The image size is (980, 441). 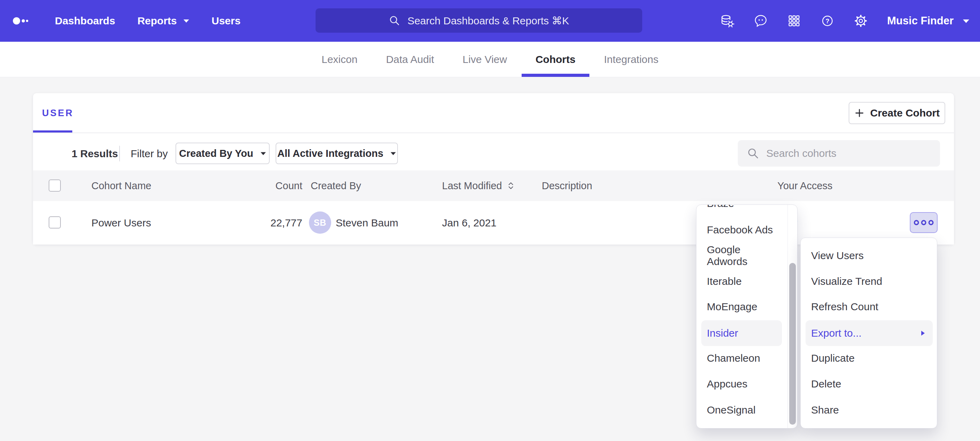 What do you see at coordinates (121, 223) in the screenshot?
I see `cohort-name-link: Power Users` at bounding box center [121, 223].